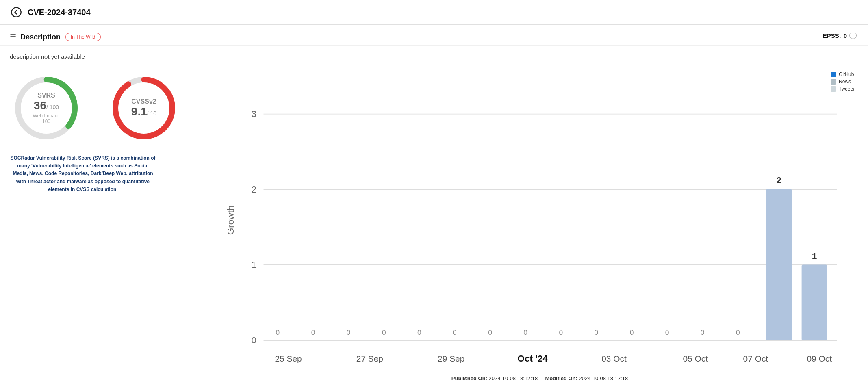 The height and width of the screenshot is (390, 868). Describe the element at coordinates (756, 358) in the screenshot. I see `svg-text: 07 Oct` at that location.